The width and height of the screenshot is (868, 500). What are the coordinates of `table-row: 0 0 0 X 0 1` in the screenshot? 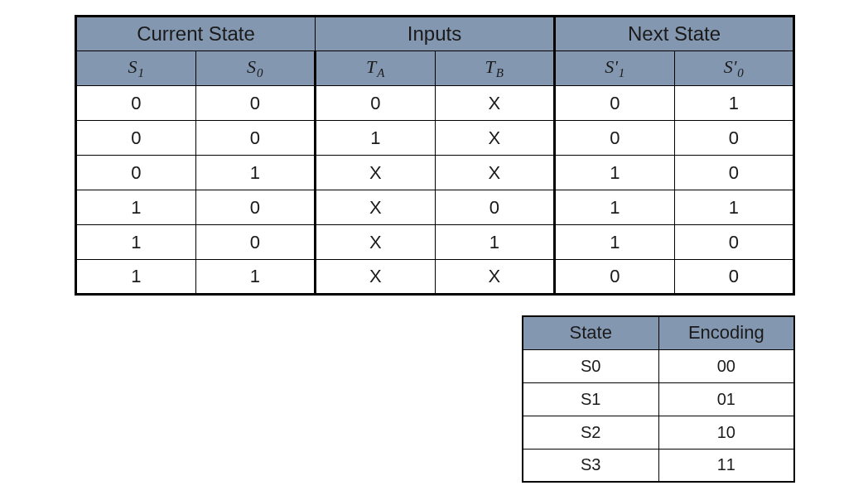 It's located at (436, 103).